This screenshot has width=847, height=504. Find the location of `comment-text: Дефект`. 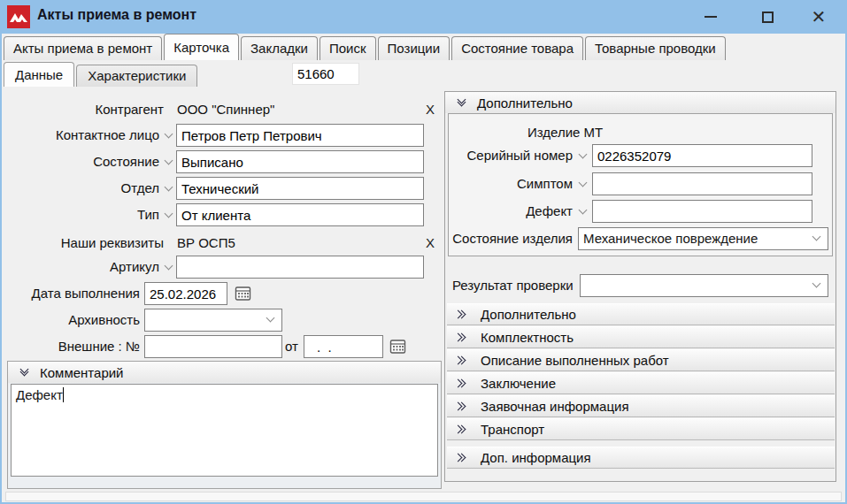

comment-text: Дефект is located at coordinates (39, 394).